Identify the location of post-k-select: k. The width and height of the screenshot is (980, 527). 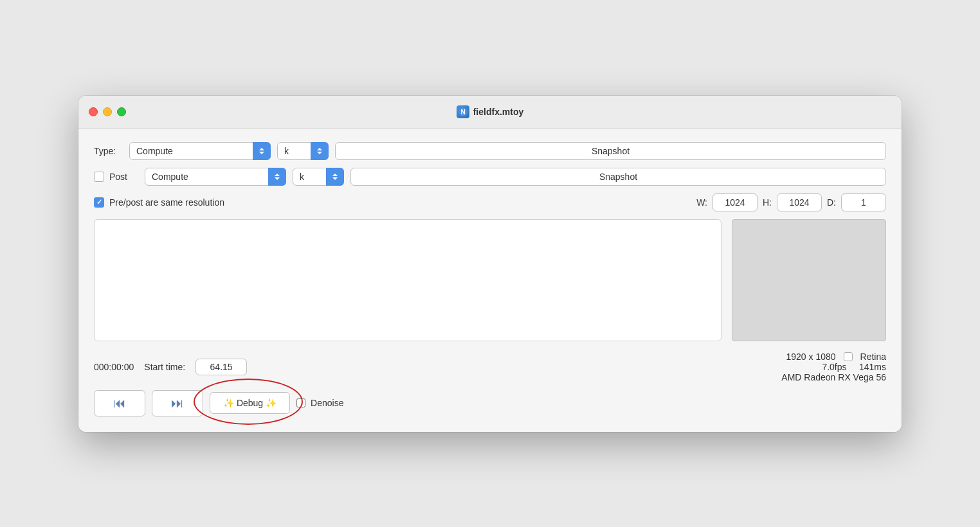
(318, 177).